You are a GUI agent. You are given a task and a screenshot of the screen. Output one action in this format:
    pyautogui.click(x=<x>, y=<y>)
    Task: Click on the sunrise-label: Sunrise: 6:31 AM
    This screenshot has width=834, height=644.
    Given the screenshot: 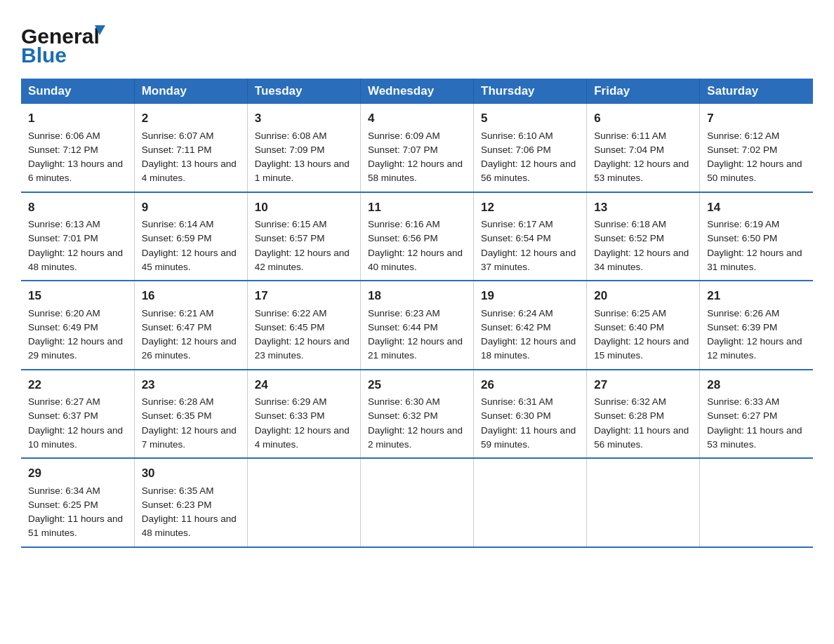 What is the action you would take?
    pyautogui.click(x=517, y=401)
    